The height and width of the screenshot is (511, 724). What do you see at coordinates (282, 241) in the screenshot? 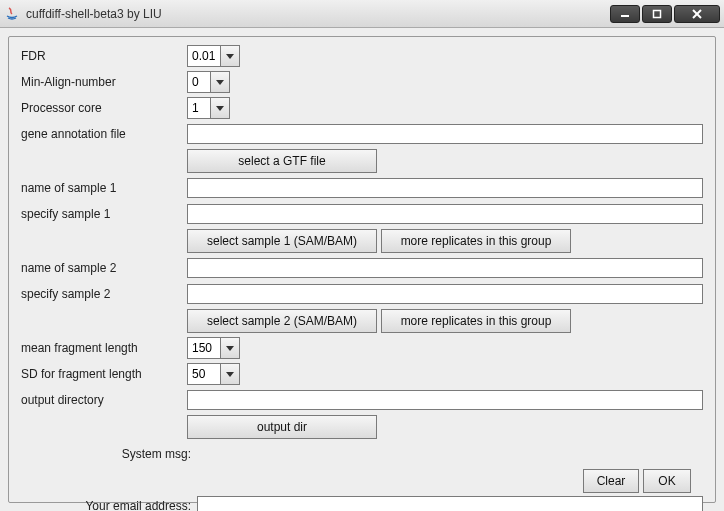
I see `select-sample1-button: select sample 1 (SAM/BAM)` at bounding box center [282, 241].